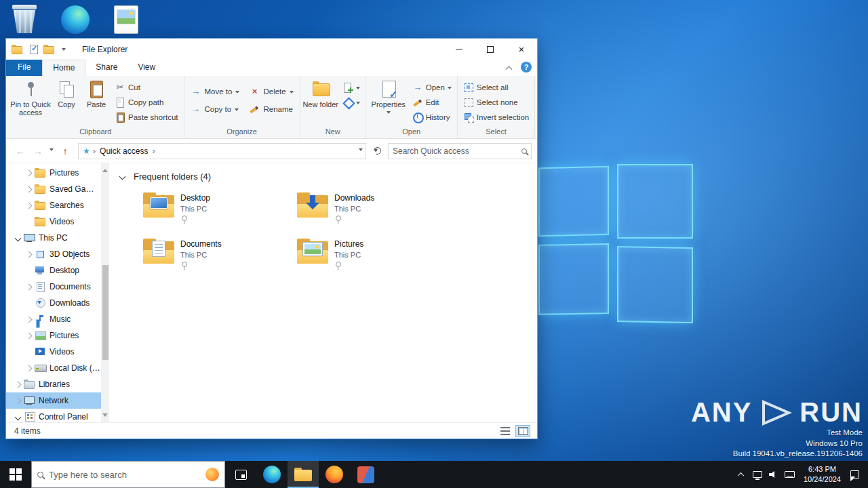 This screenshot has width=868, height=488. Describe the element at coordinates (321, 102) in the screenshot. I see `new-folder-button: New folder` at that location.